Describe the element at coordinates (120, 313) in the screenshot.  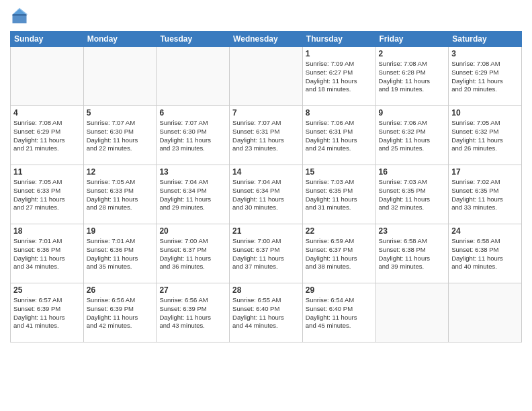
I see `calendar-cell: 26Sunrise: 6:56 AM Sunset: 6:39 PM Dayli…` at that location.